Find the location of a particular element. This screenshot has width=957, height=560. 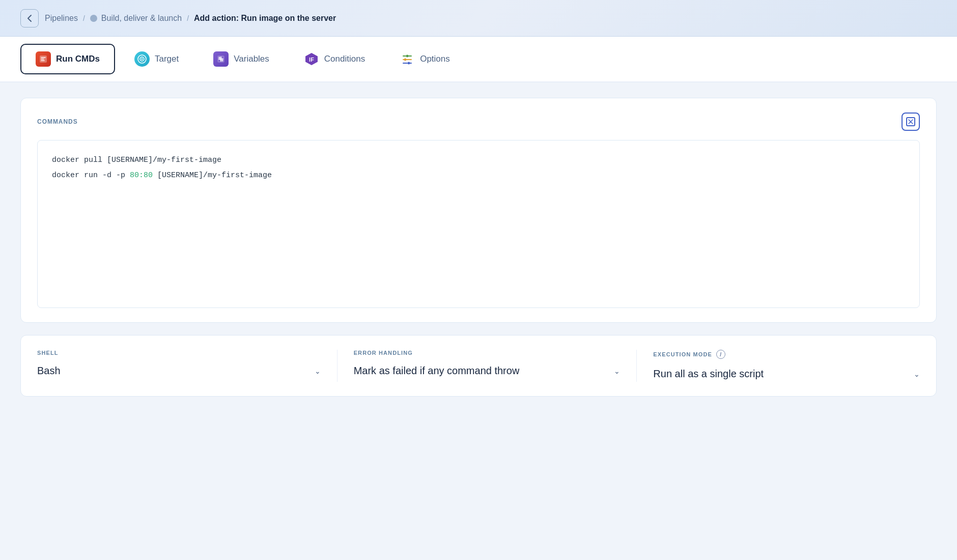

tab-options: Options is located at coordinates (425, 59).